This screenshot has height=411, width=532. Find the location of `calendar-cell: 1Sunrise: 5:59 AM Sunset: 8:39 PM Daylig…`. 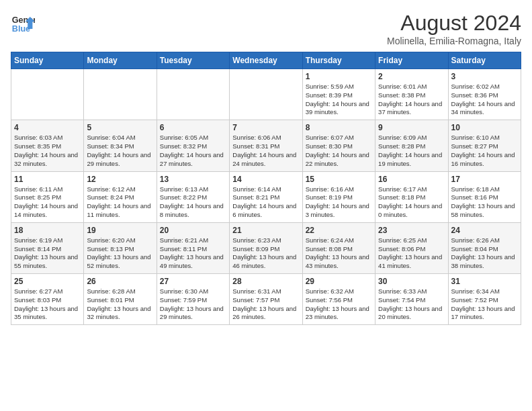

calendar-cell: 1Sunrise: 5:59 AM Sunset: 8:39 PM Daylig… is located at coordinates (339, 95).